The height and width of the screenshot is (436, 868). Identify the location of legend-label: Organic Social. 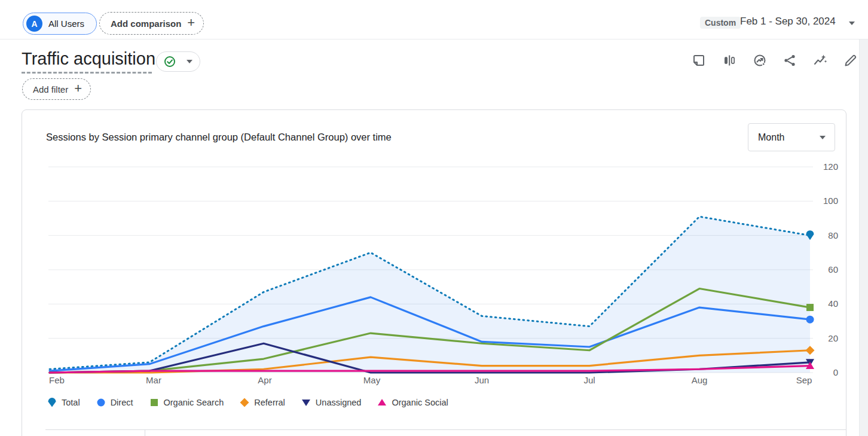
(420, 403).